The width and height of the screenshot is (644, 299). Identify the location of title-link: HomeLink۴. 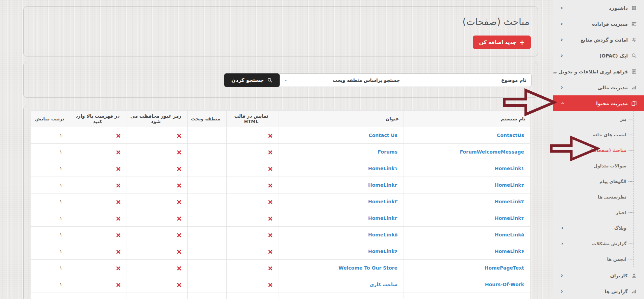
(383, 218).